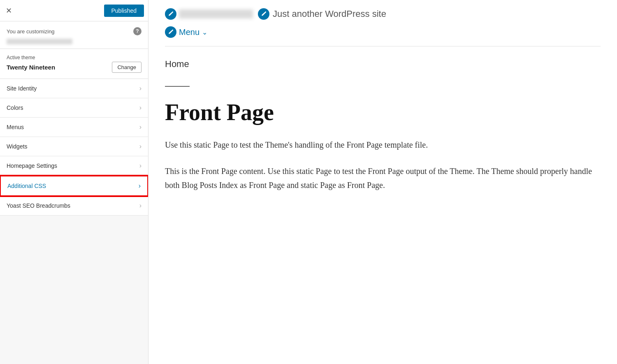 The image size is (617, 364). Describe the element at coordinates (171, 32) in the screenshot. I see `menu-edit-icon` at that location.